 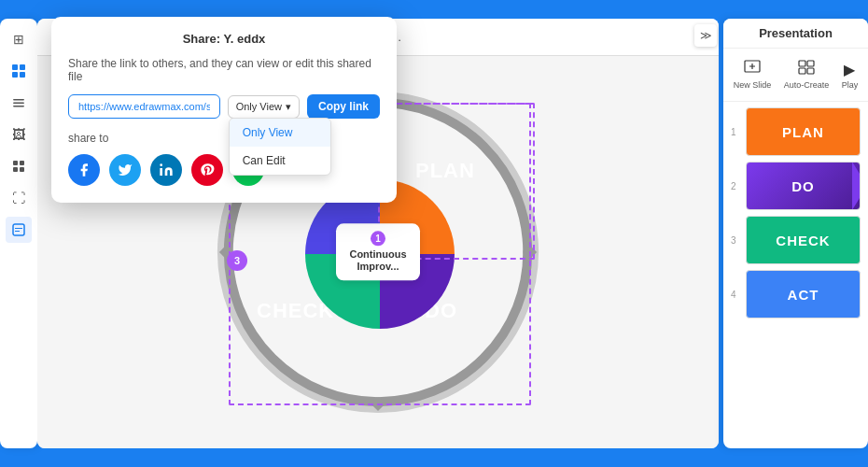 What do you see at coordinates (795, 240) in the screenshot?
I see `slide-item-3: 3 CHECK` at bounding box center [795, 240].